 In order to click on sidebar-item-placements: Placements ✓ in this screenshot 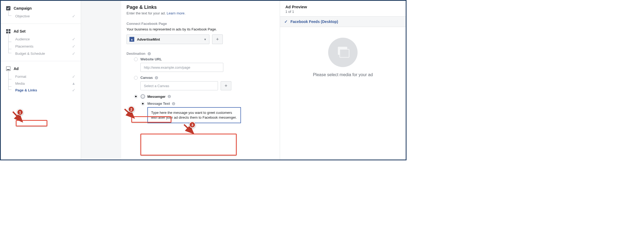, I will do `click(41, 46)`.